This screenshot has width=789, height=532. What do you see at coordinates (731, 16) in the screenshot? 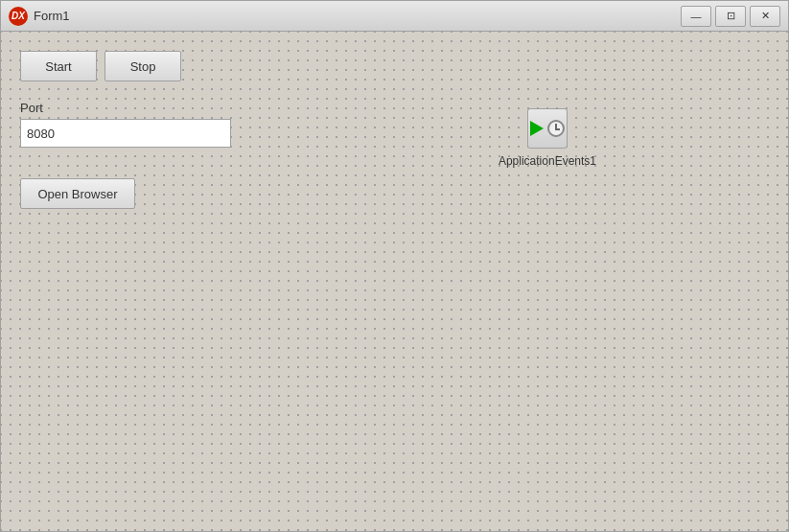
I see `window-controls: — ⊡ ✕` at bounding box center [731, 16].